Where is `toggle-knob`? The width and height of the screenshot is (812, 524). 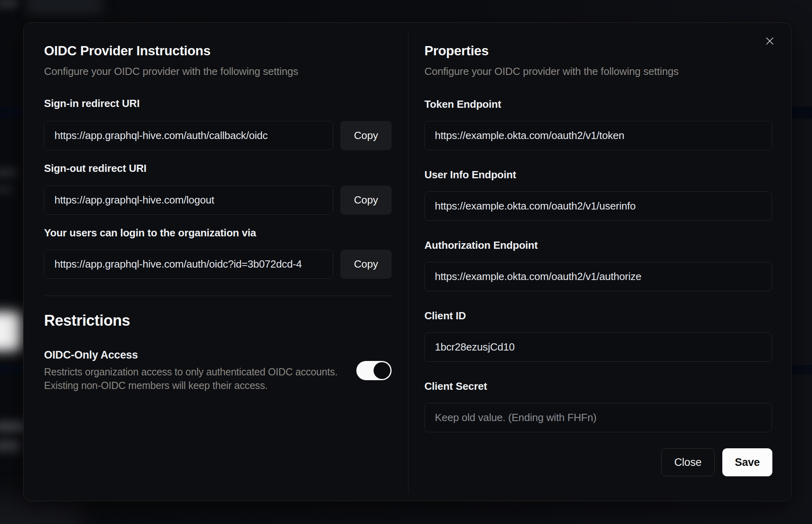 toggle-knob is located at coordinates (382, 371).